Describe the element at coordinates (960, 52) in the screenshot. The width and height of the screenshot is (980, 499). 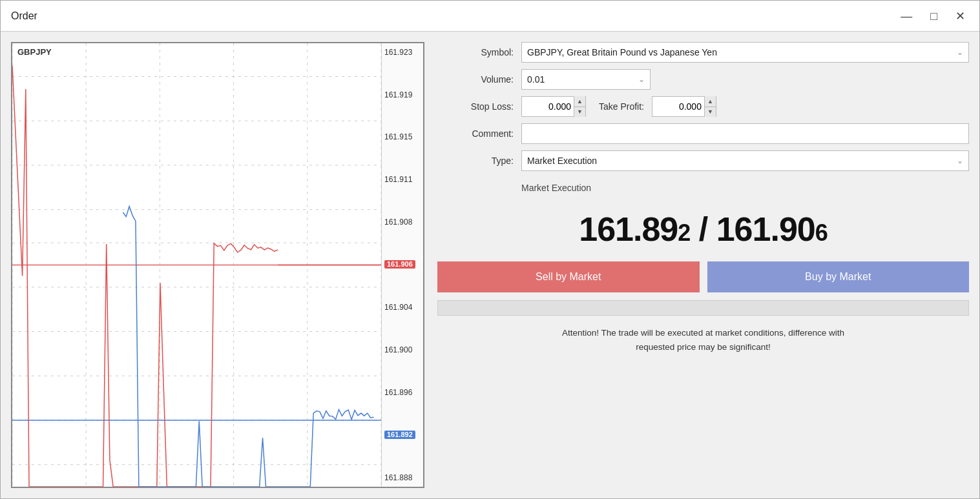
I see `symbol-chevron-icon: ⌄` at that location.